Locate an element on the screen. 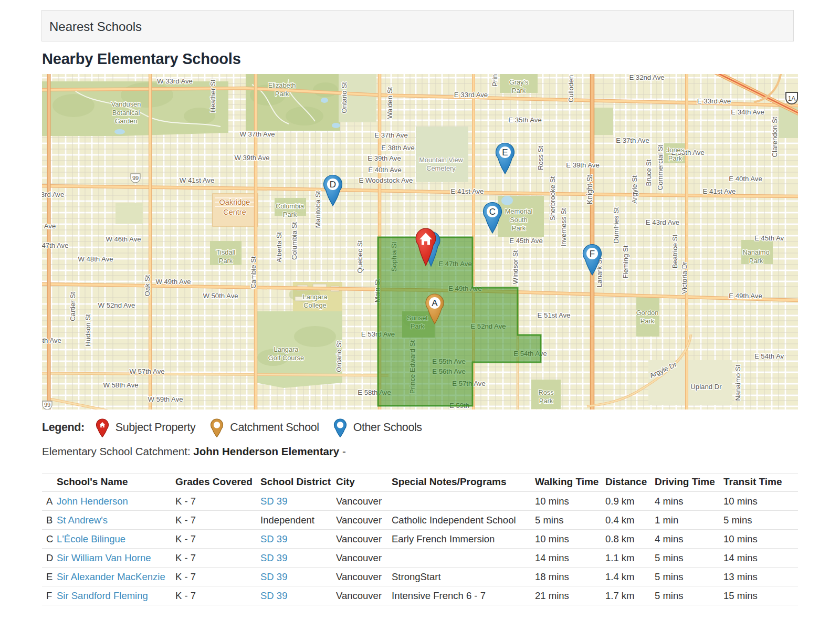  svg-text: Culloden St is located at coordinates (571, 88).